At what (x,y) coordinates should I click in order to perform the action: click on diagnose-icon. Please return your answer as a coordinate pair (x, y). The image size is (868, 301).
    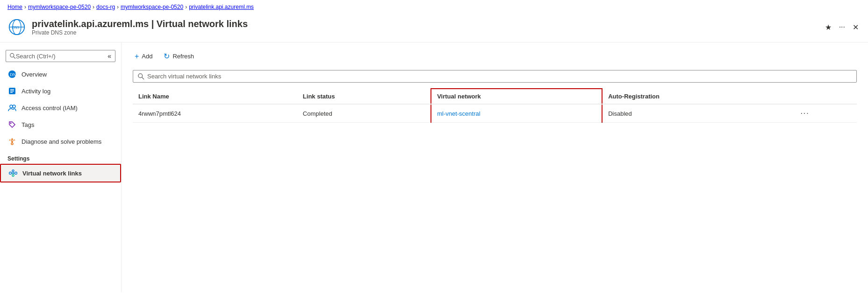
    Looking at the image, I should click on (12, 141).